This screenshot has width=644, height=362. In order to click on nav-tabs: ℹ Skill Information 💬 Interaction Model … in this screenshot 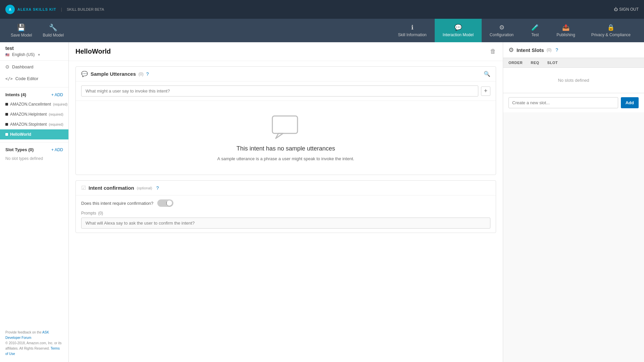, I will do `click(514, 31)`.